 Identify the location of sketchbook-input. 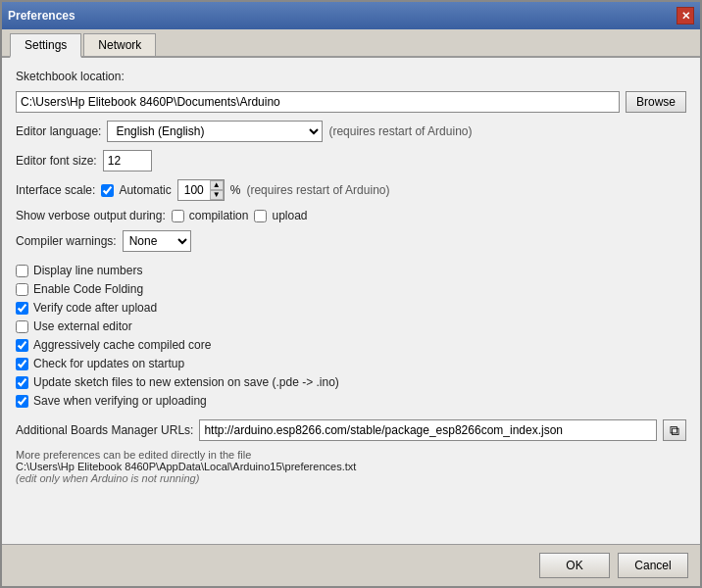
(318, 102).